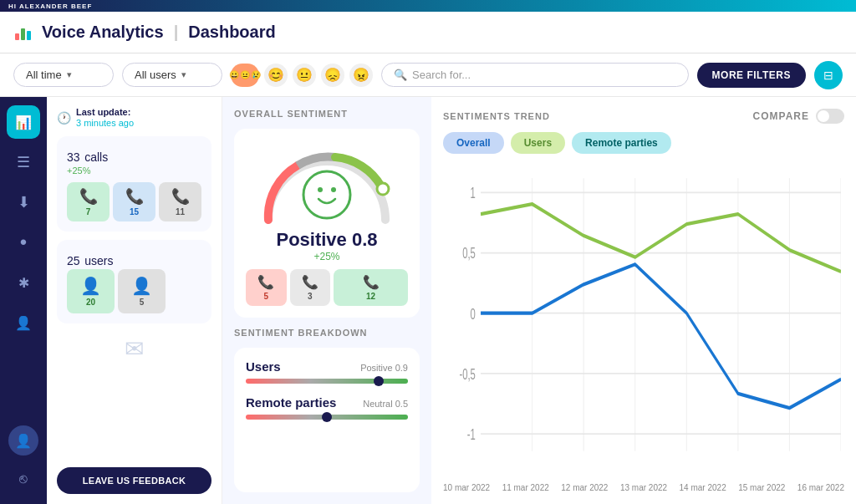 Image resolution: width=856 pixels, height=504 pixels. What do you see at coordinates (134, 259) in the screenshot?
I see `users-count: 25 users` at bounding box center [134, 259].